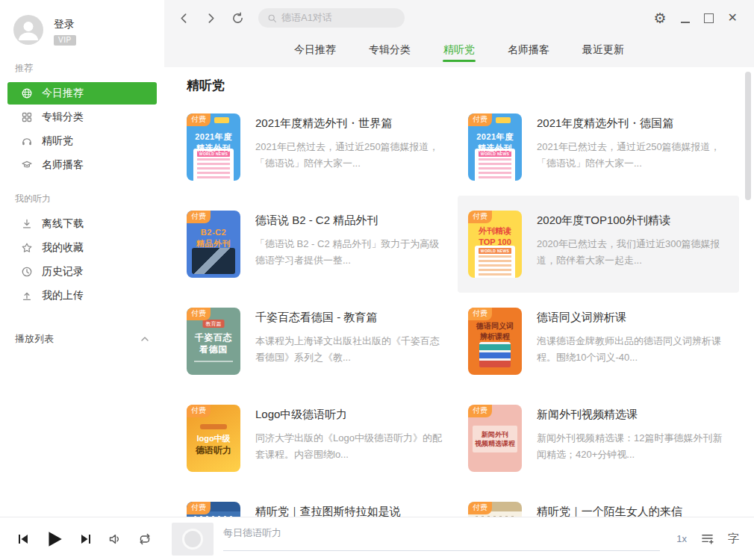  Describe the element at coordinates (82, 184) in the screenshot. I see `sidebar-nav: 推荐今日推荐专辑分类精听党名师播客我的听力离线下载我的收藏历史记录我的上传` at that location.